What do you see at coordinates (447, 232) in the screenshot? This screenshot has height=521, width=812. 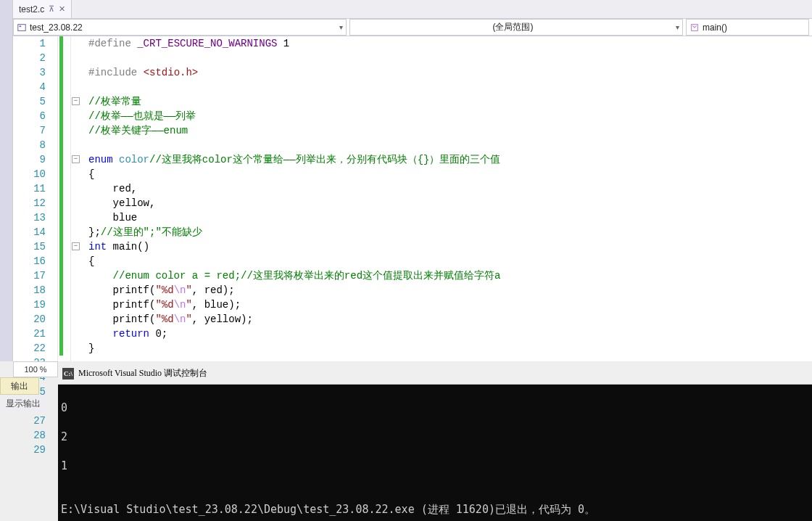 I see `code-line: };//这里的";"不能缺少` at bounding box center [447, 232].